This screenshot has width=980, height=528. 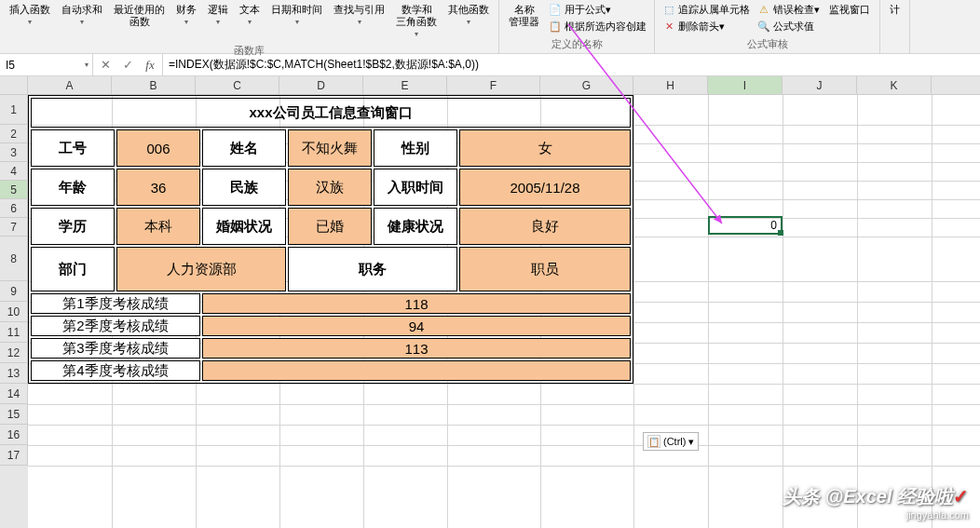 I want to click on trace-dependents-button: ⬚追踪从属单元格, so click(x=706, y=9).